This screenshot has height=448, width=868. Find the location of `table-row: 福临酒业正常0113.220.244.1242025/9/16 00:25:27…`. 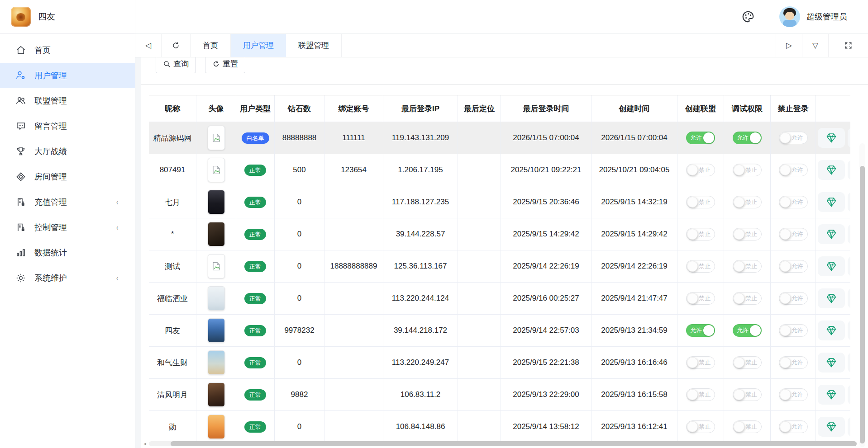

table-row: 福临酒业正常0113.220.244.1242025/9/16 00:25:27… is located at coordinates (500, 298).